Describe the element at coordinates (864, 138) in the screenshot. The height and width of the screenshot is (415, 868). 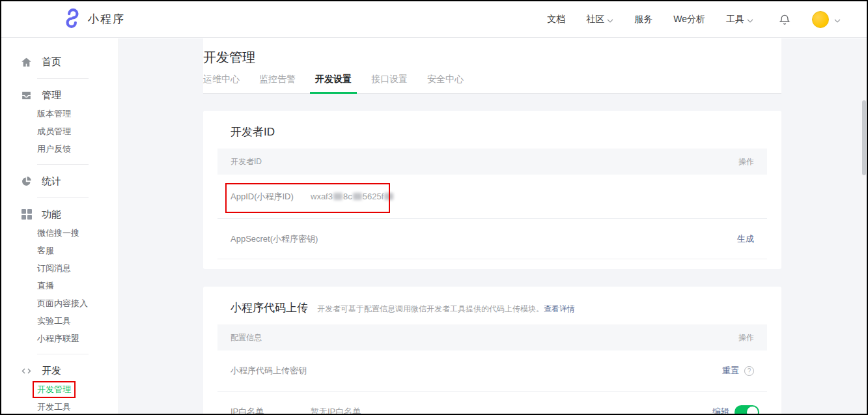
I see `scrollbar-thumb` at that location.